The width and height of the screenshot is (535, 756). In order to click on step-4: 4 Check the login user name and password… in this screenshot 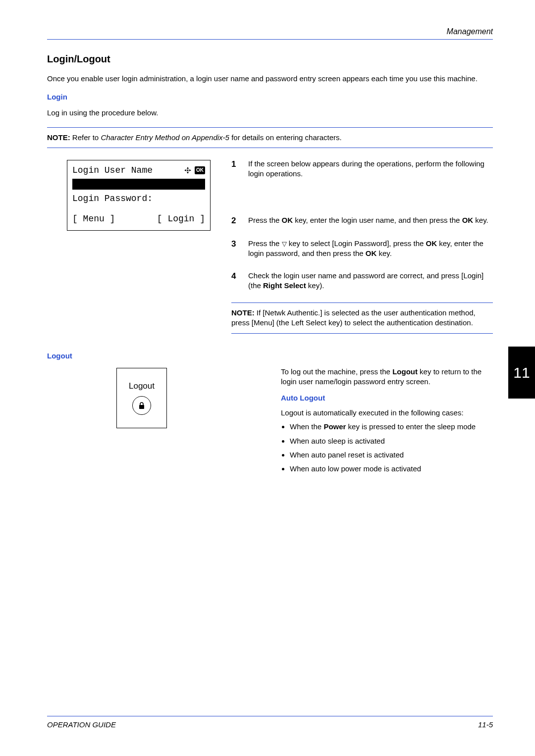, I will do `click(362, 281)`.